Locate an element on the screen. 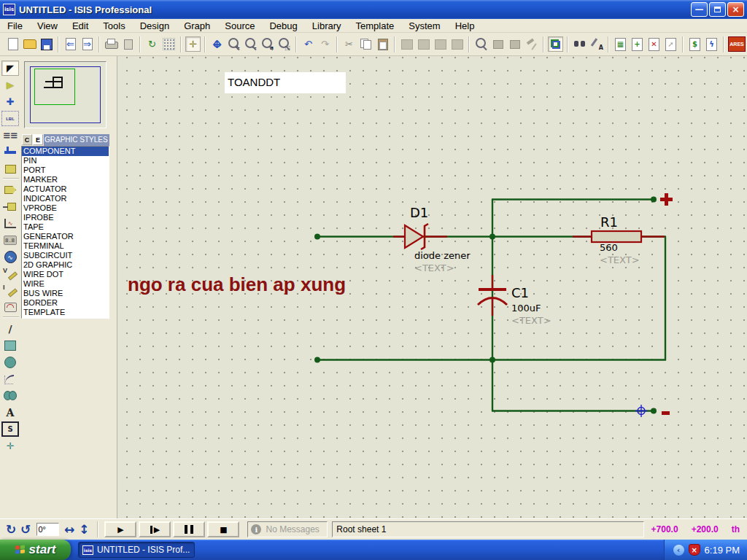  2d-symbol-mode-icon: S is located at coordinates (10, 429).